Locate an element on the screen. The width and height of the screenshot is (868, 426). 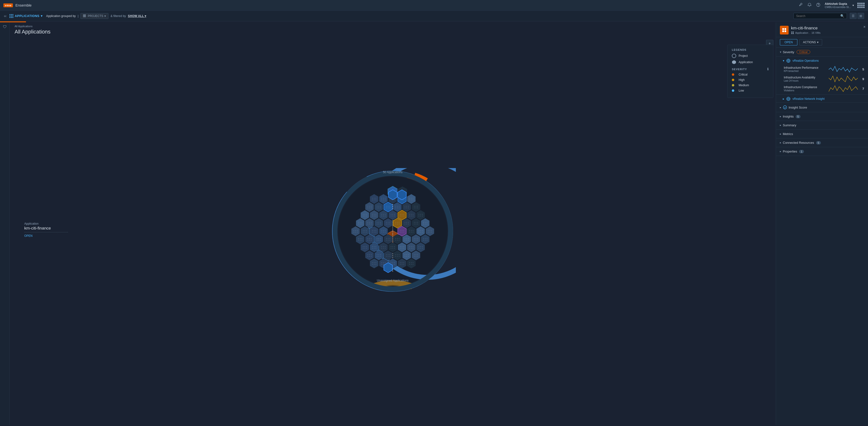
severity-info-icon: ℹ is located at coordinates (768, 69).